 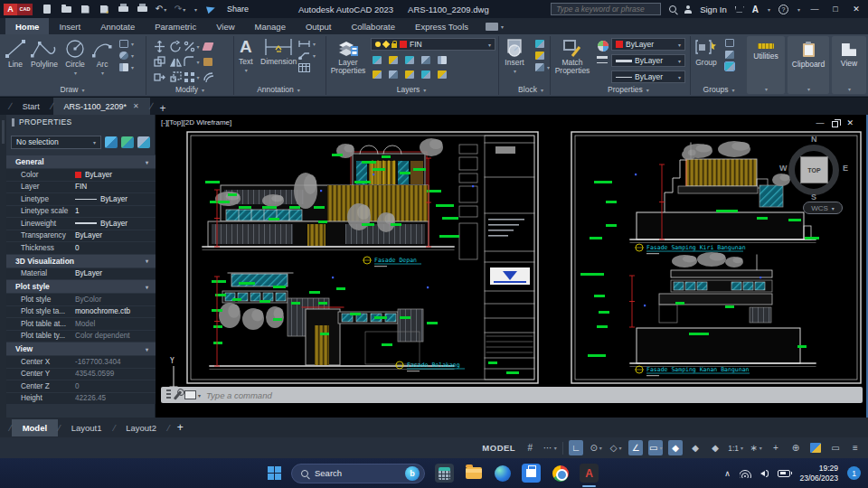 I want to click on new-file-tab-button: +, so click(x=163, y=108).